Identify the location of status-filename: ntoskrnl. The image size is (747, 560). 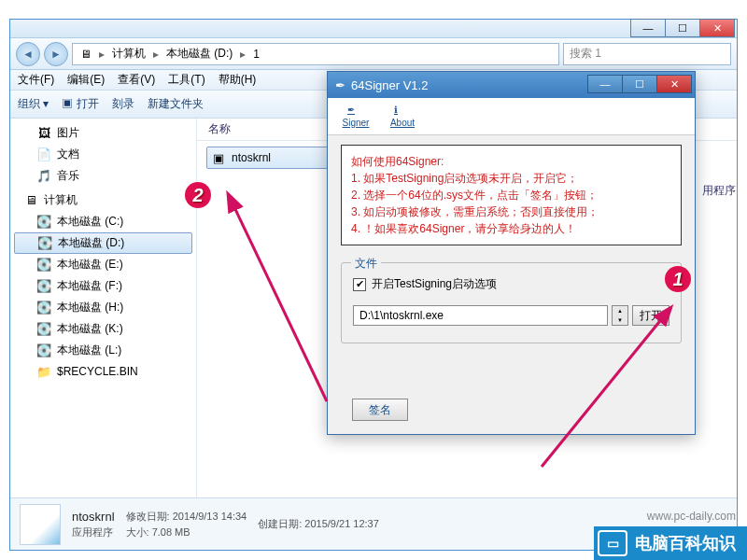
(93, 517).